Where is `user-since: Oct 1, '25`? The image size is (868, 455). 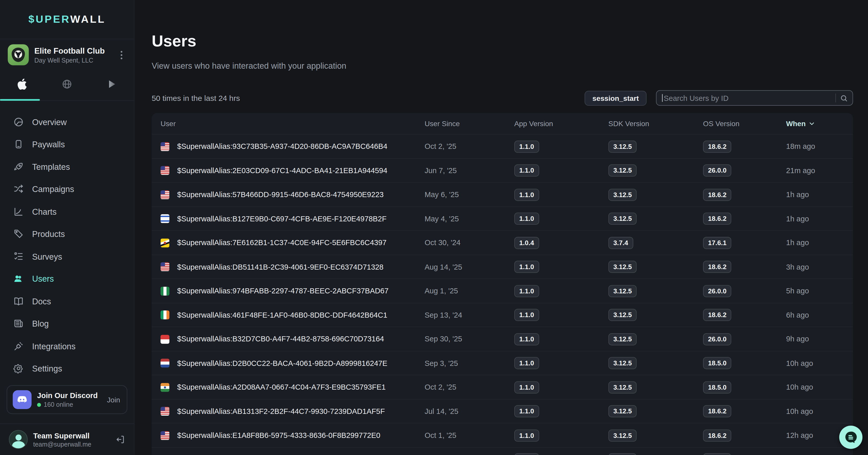 user-since: Oct 1, '25 is located at coordinates (469, 435).